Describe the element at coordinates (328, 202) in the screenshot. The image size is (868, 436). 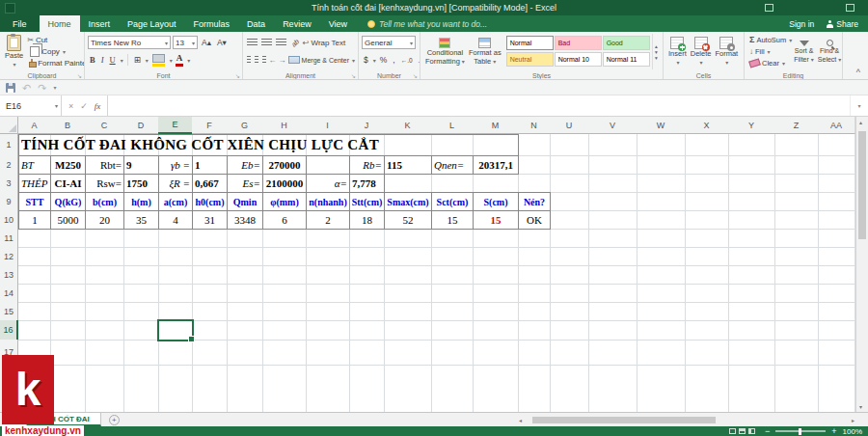
I see `cell-I9: n(nhanh)` at that location.